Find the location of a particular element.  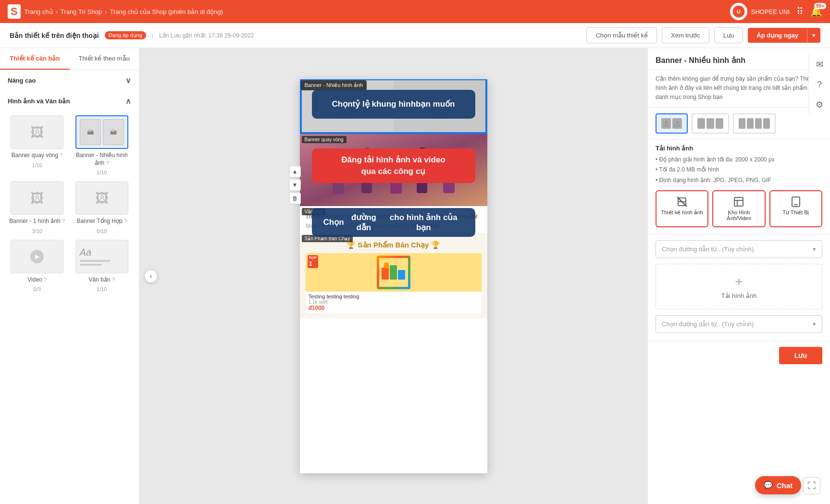

shopee-logo: S is located at coordinates (14, 12).